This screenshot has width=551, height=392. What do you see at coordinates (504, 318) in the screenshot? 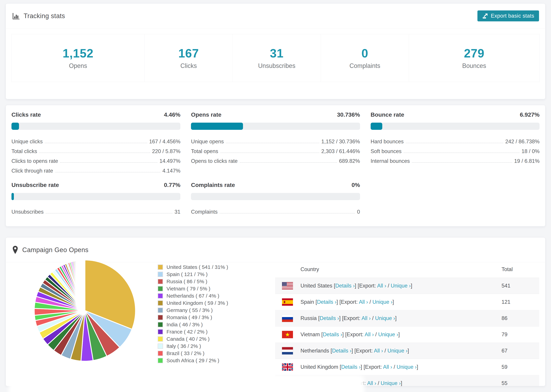
I see `total-cell: 86` at bounding box center [504, 318].